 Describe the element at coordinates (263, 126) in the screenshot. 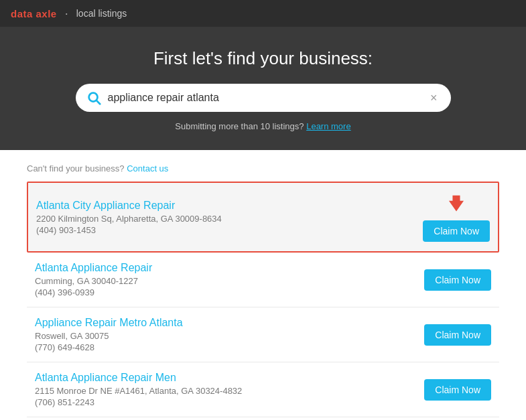

I see `hero-subtext: Submitting more than 10 listings? Learn …` at that location.